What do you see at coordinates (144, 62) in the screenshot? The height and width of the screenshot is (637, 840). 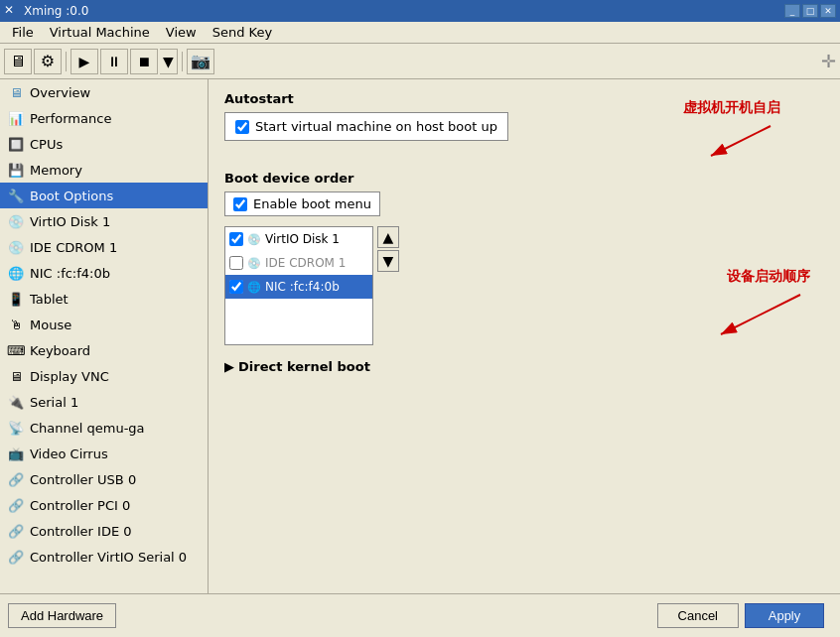 I see `toolbar-stop-btn: ⏹` at bounding box center [144, 62].